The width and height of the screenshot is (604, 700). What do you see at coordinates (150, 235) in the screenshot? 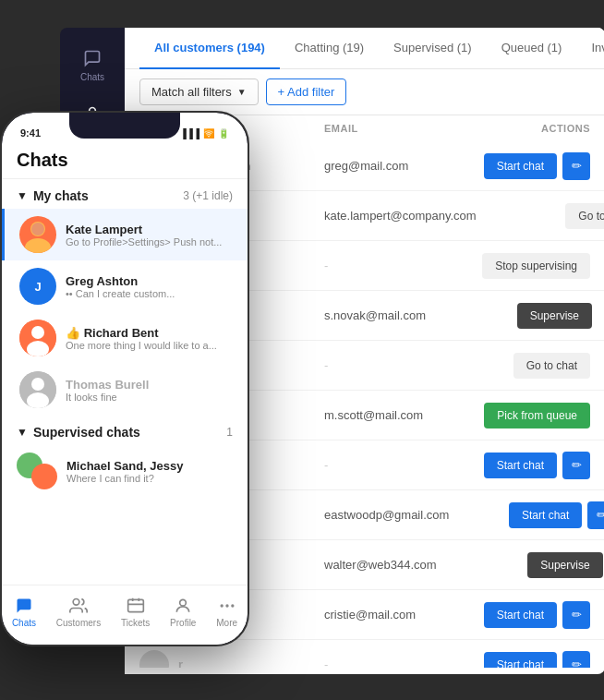
I see `chat-info-kate: Kate Lampert Go to Profile>Settings> Pus…` at bounding box center [150, 235].